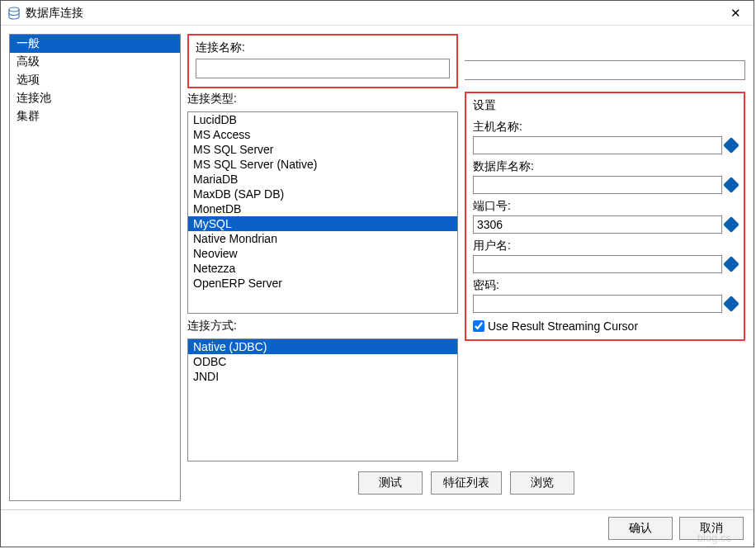 This screenshot has width=756, height=549. What do you see at coordinates (605, 177) in the screenshot?
I see `database-field: 数据库名称:` at bounding box center [605, 177].